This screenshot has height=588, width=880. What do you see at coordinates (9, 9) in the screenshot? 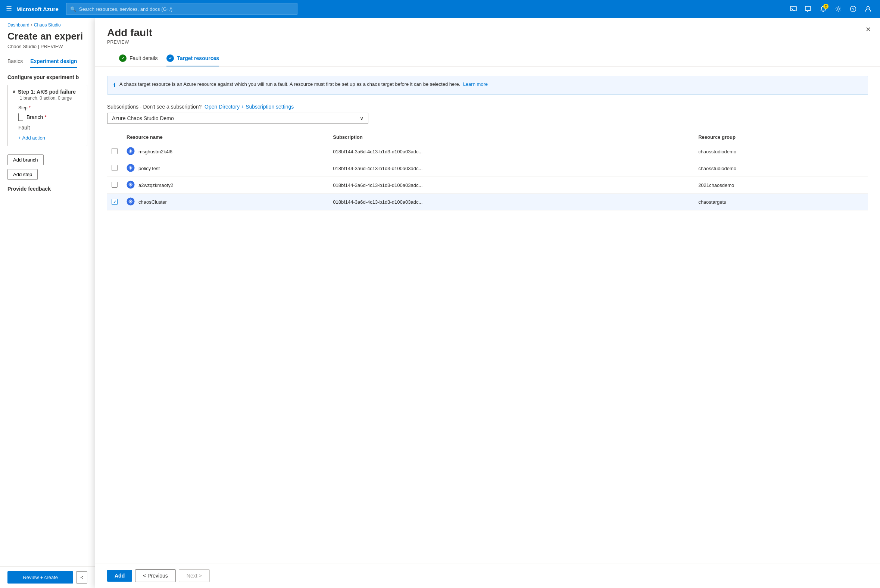
I see `hamburger-menu: ☰` at bounding box center [9, 9].